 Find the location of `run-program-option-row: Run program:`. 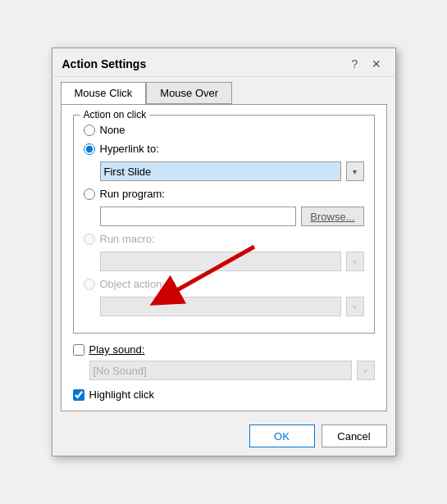

run-program-option-row: Run program: is located at coordinates (224, 193).